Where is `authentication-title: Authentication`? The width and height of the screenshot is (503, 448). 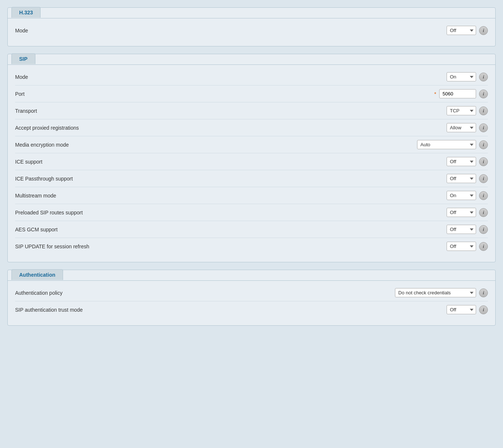 authentication-title: Authentication is located at coordinates (37, 275).